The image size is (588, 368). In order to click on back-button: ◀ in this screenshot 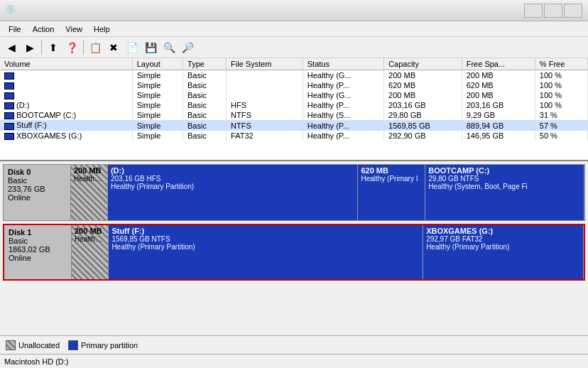, I will do `click(11, 48)`.